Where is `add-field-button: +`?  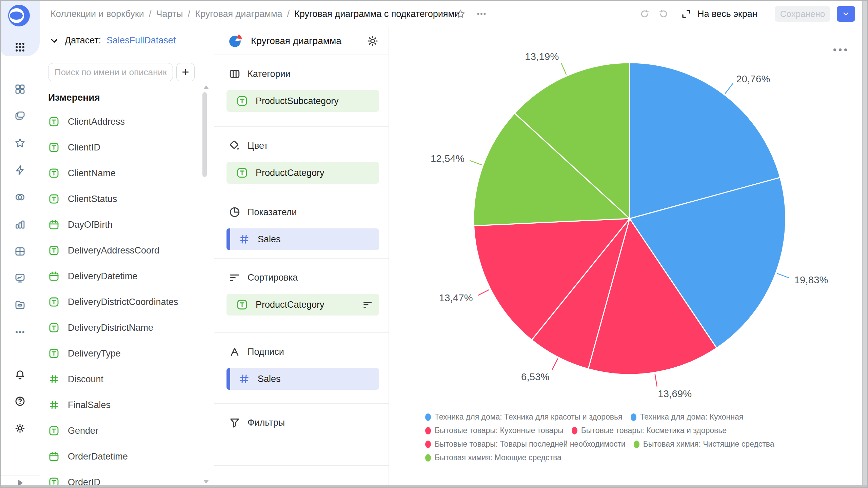
add-field-button: + is located at coordinates (185, 72).